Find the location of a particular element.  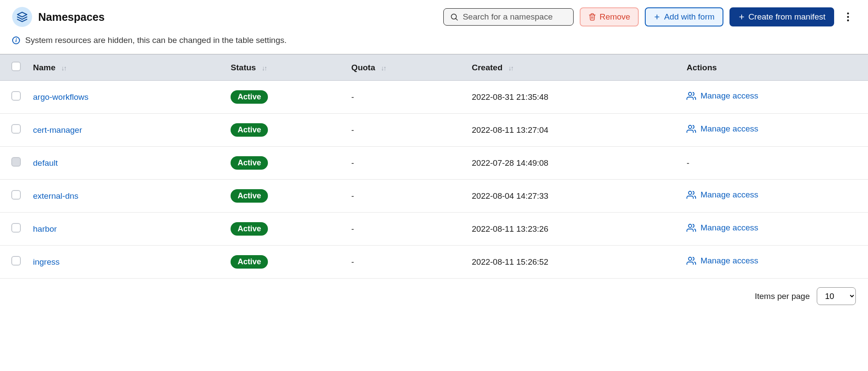

namespace-link: argo-workflows is located at coordinates (61, 97).